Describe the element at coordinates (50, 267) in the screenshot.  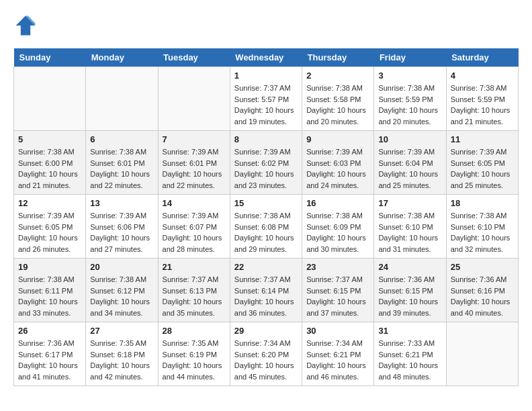
I see `day-number: 19` at that location.